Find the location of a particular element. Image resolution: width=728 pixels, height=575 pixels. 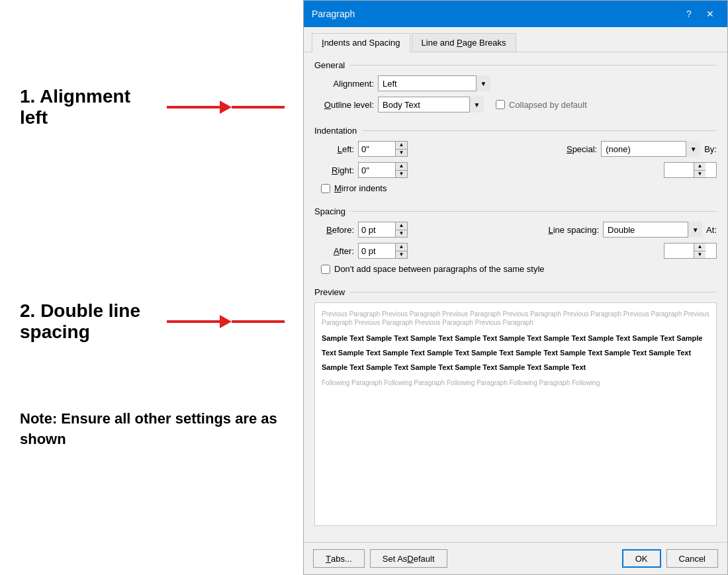

at-spinner-group: ▲ ▼ is located at coordinates (690, 251).